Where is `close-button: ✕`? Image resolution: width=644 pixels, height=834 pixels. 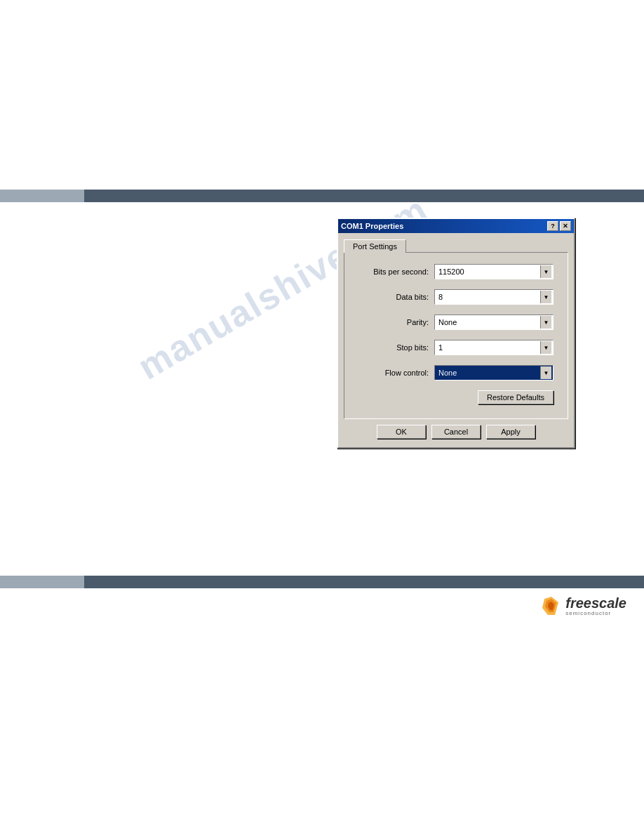 close-button: ✕ is located at coordinates (565, 226).